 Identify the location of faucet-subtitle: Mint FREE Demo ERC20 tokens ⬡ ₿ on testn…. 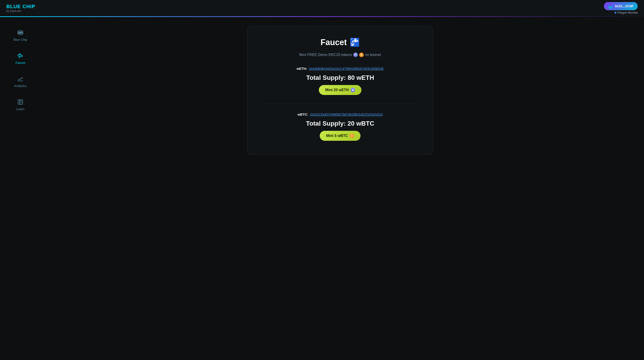
(340, 55).